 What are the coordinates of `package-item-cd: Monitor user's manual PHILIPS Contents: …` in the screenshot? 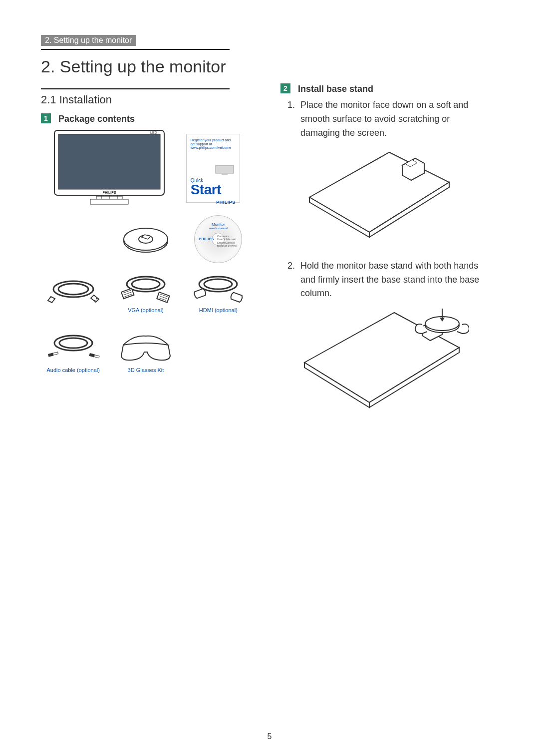 It's located at (219, 239).